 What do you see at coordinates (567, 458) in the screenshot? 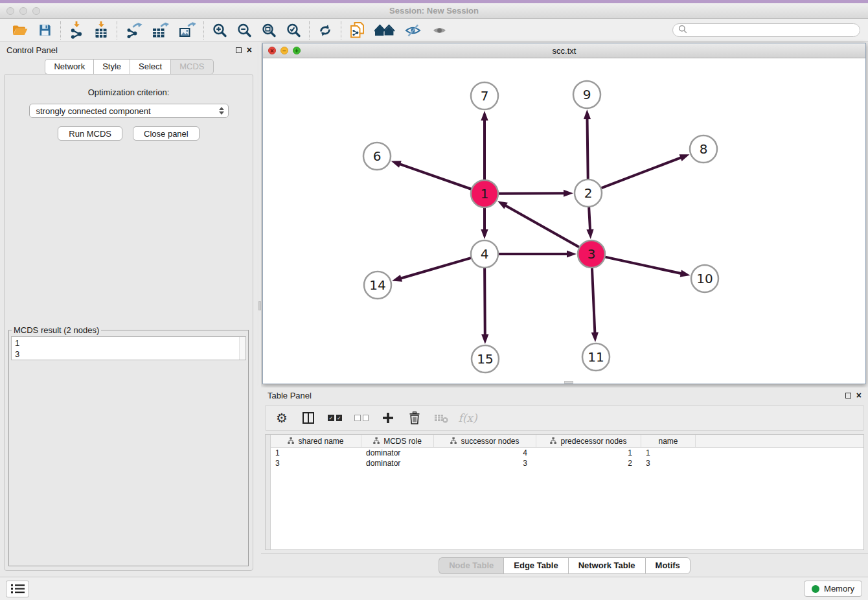
I see `table-body: 1dominator4113dominator323` at bounding box center [567, 458].